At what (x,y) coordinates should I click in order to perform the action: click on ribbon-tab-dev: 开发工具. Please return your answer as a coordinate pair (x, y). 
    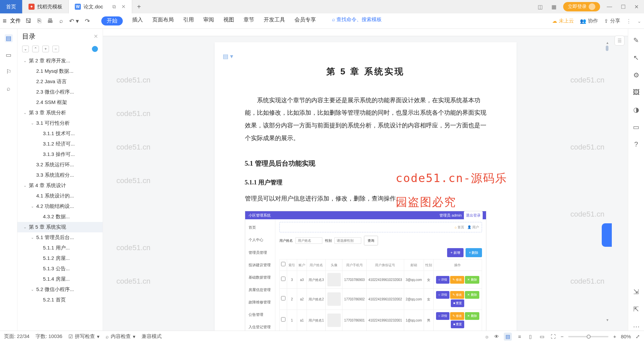
    Looking at the image, I should click on (274, 21).